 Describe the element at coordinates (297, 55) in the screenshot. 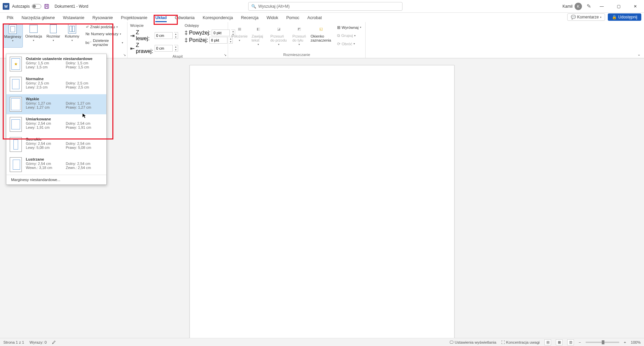

I see `group-label-arrange: Rozmieszczanie` at that location.